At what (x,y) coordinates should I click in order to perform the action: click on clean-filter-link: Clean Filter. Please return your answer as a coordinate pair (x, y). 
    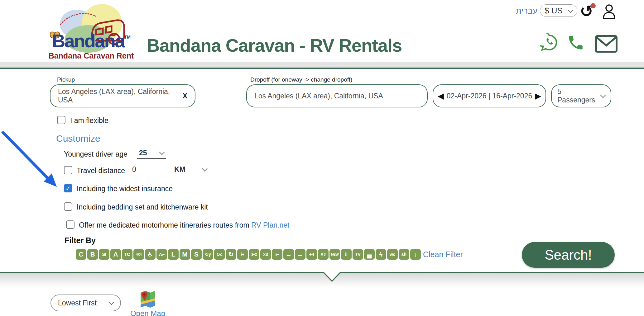
    Looking at the image, I should click on (443, 255).